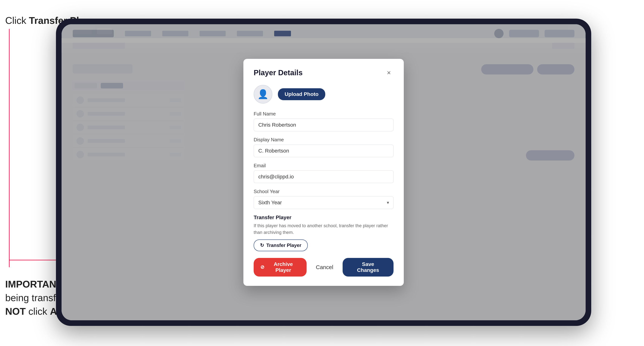 The width and height of the screenshot is (644, 346). Describe the element at coordinates (368, 267) in the screenshot. I see `save-changes-button: Save Changes` at that location.